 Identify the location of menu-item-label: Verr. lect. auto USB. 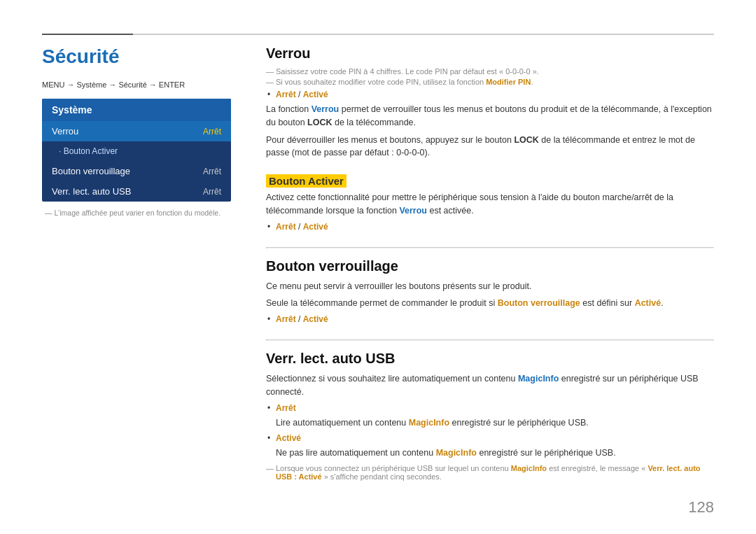
(91, 192).